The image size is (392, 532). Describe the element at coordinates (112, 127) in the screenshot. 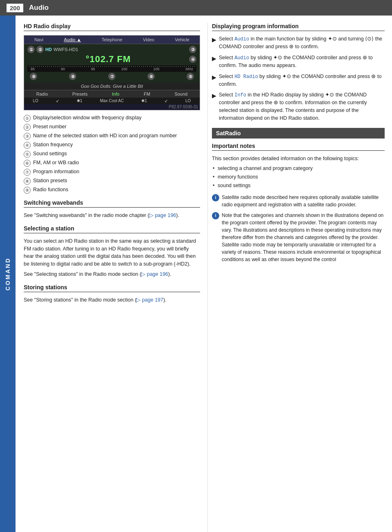

I see `list-item-2: ② Preset number` at that location.